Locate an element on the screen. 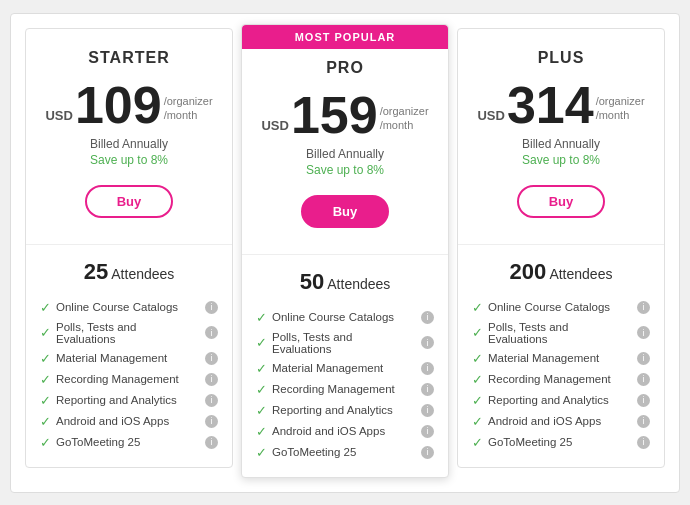  feature-item-starter-3: ✓ Recording Management i is located at coordinates (129, 380).